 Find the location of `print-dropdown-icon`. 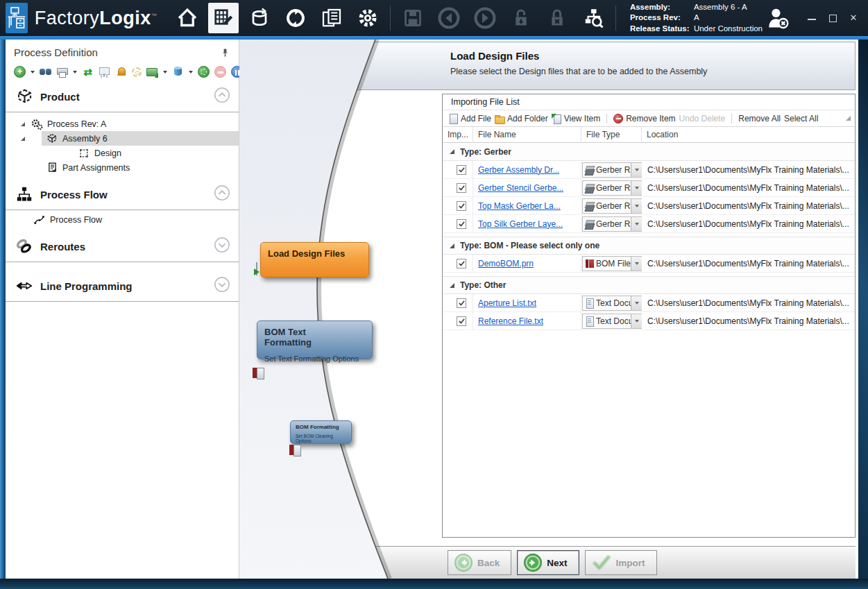

print-dropdown-icon is located at coordinates (62, 72).